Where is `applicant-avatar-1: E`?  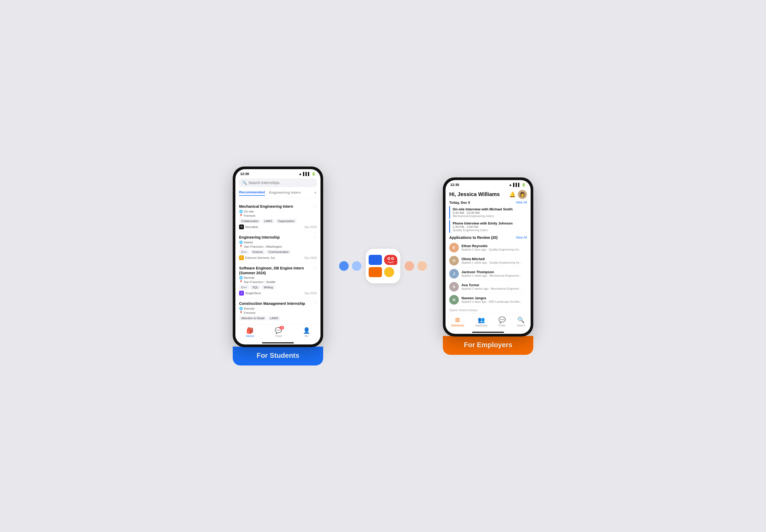 applicant-avatar-1: E is located at coordinates (454, 248).